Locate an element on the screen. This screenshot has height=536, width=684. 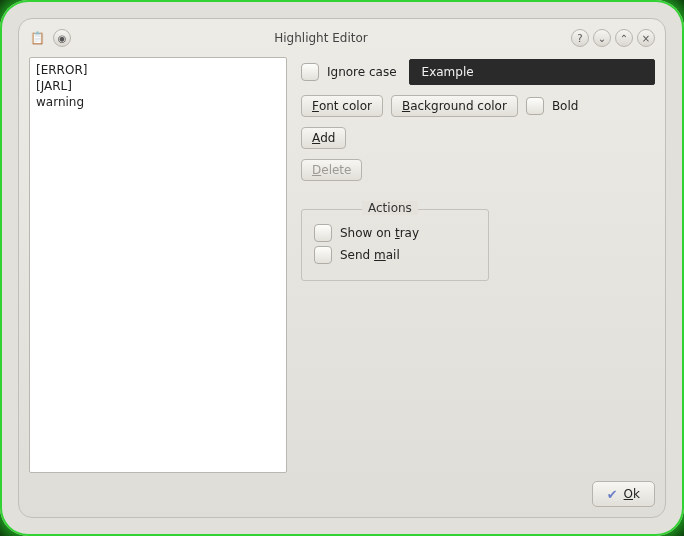
bold-checkbox is located at coordinates (535, 106).